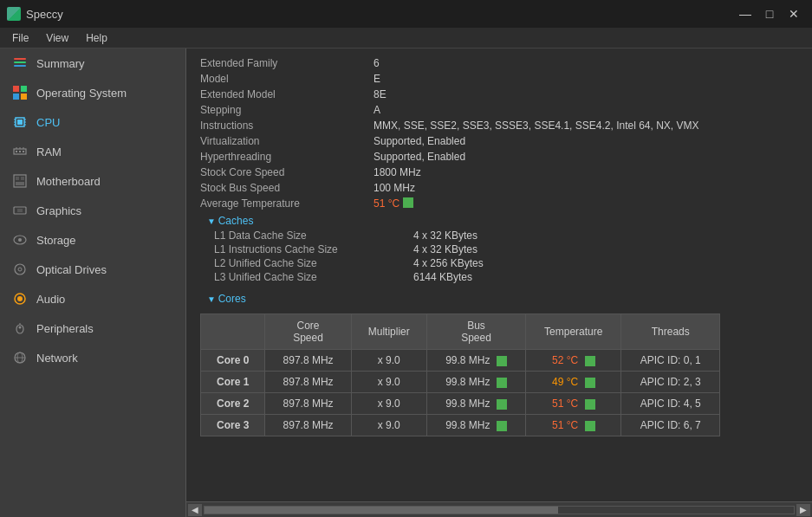 The height and width of the screenshot is (517, 812). What do you see at coordinates (93, 240) in the screenshot?
I see `sidebar-item-storage: Storage` at bounding box center [93, 240].